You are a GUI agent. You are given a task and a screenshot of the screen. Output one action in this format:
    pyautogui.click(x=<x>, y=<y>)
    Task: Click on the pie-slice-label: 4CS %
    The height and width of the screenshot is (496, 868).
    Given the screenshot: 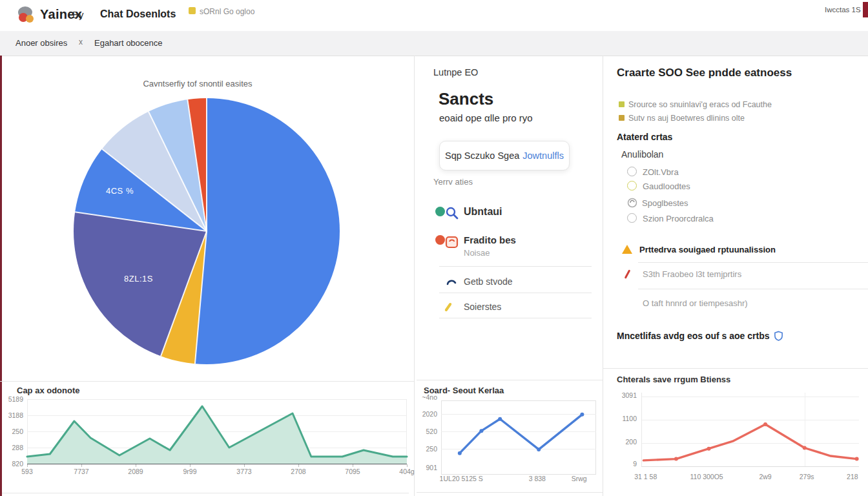 What is the action you would take?
    pyautogui.click(x=120, y=191)
    